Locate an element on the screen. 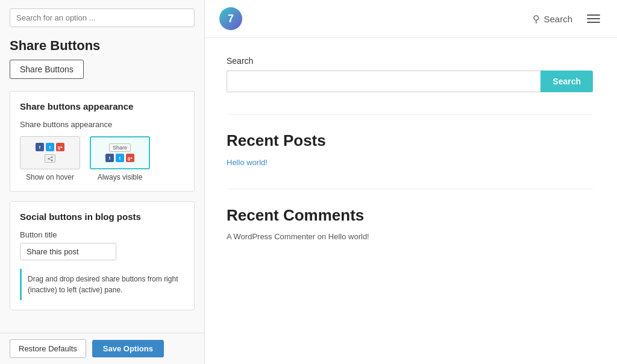  info-text: Drag and drop desired share buttons from… is located at coordinates (102, 284).